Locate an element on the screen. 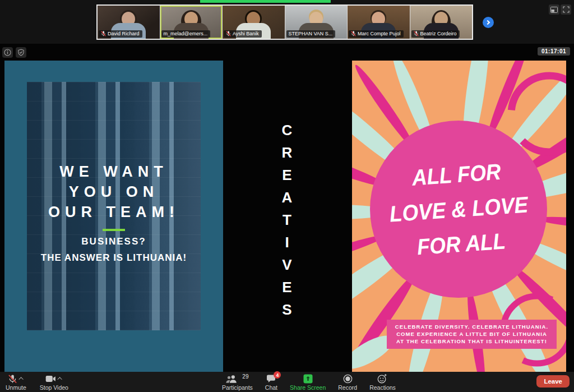 The width and height of the screenshot is (574, 392). share-screen-icon is located at coordinates (308, 379).